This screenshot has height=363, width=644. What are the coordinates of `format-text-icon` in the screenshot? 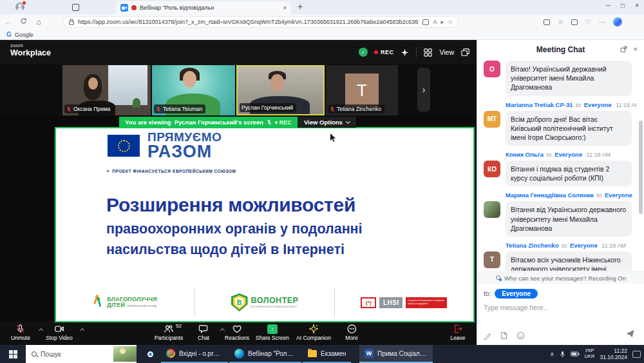 It's located at (488, 336).